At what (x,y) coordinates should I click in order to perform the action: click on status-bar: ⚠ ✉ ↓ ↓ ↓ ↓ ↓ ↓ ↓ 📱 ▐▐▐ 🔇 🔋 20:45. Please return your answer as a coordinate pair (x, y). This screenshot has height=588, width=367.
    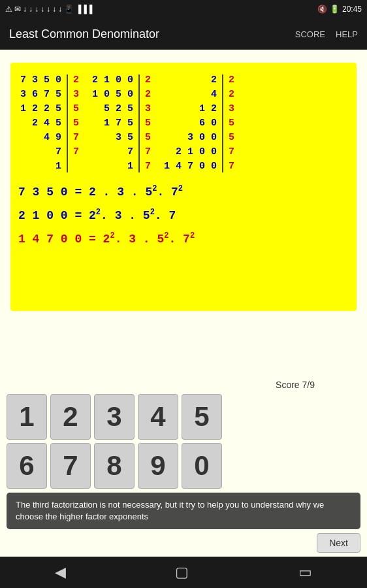
    Looking at the image, I should click on (184, 9).